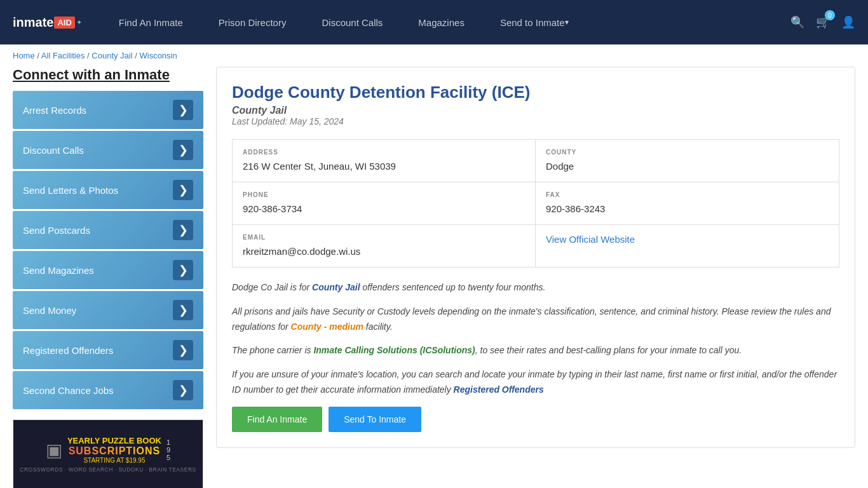 This screenshot has width=868, height=488. I want to click on website-cell: View Official Website, so click(688, 246).